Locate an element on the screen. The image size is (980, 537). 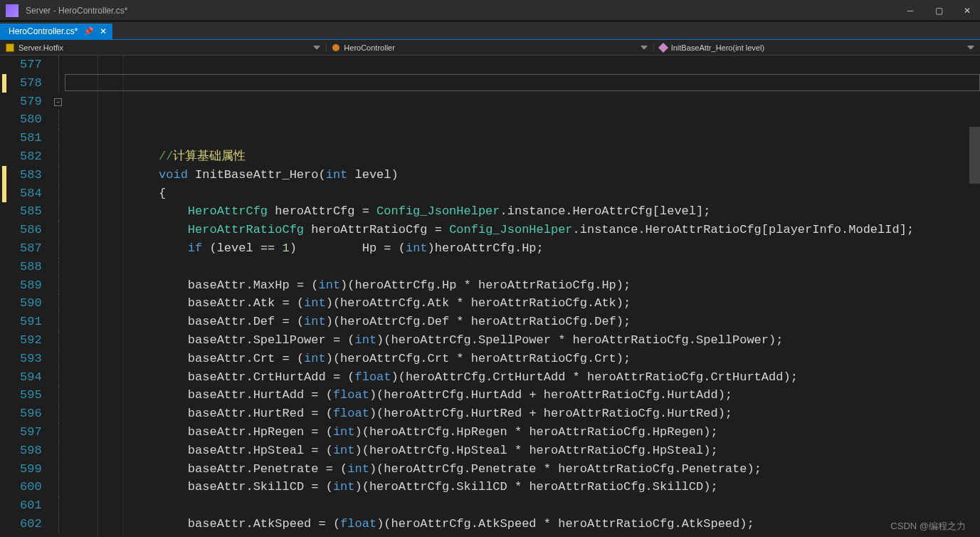
maximize-button: ▢ is located at coordinates (939, 11).